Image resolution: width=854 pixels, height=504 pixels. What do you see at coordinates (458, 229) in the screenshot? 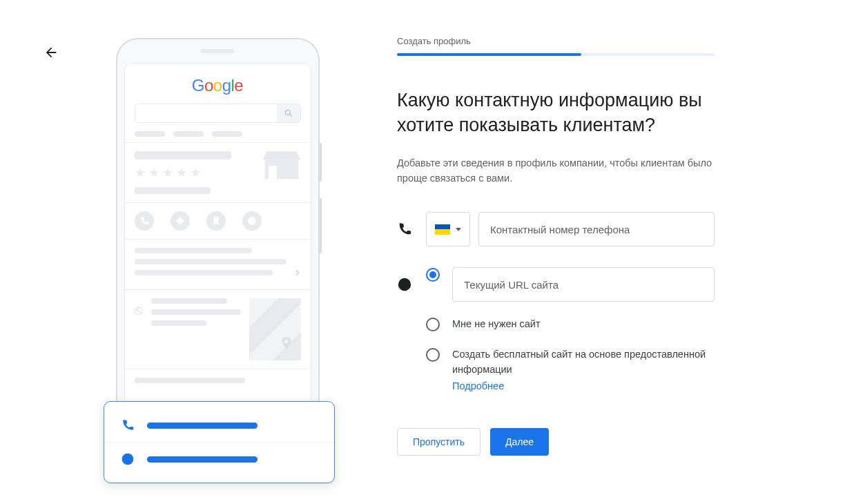
I see `chevron-down-icon` at bounding box center [458, 229].